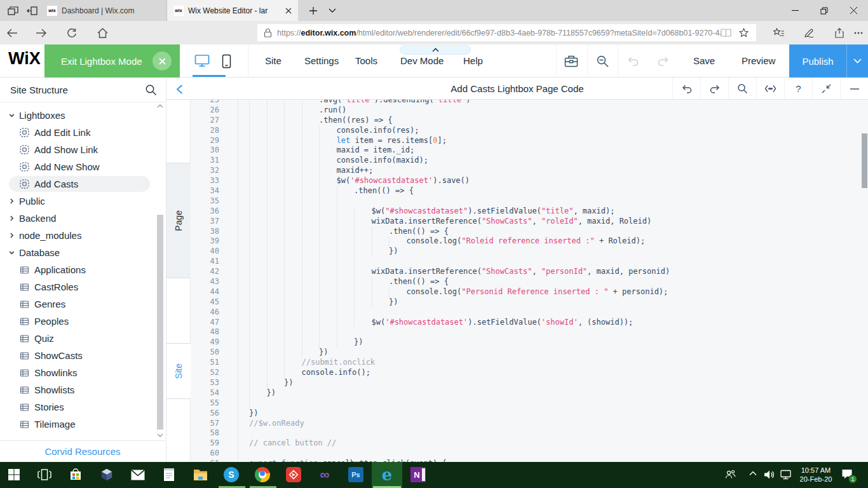 The width and height of the screenshot is (868, 488). What do you see at coordinates (529, 282) in the screenshot?
I see `code-line-43: 43.then(() => {` at bounding box center [529, 282].